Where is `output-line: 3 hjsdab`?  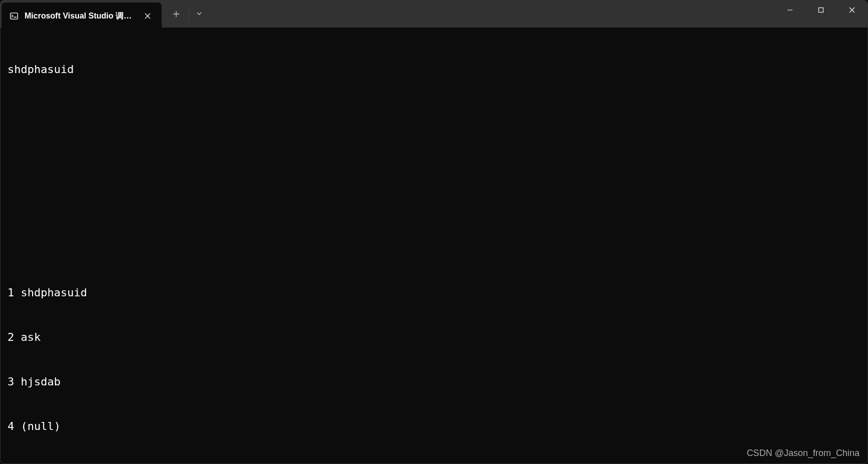 output-line: 3 hjsdab is located at coordinates (434, 382).